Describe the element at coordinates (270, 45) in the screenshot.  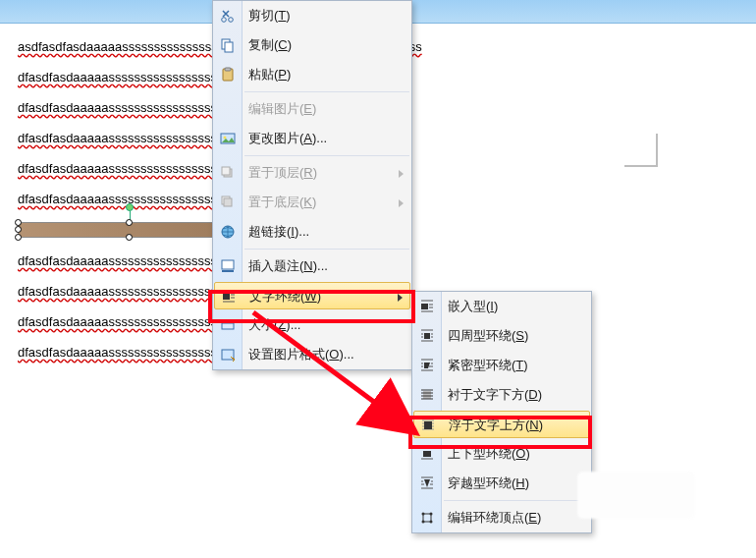
I see `menu-item-label: 复制(C)` at that location.